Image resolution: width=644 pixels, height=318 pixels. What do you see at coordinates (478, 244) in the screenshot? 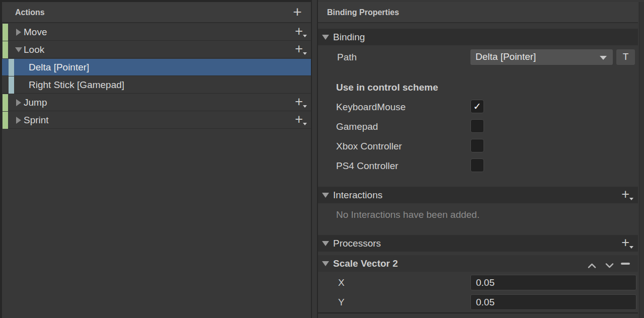
I see `processors-section-bar: Processors +` at bounding box center [478, 244].